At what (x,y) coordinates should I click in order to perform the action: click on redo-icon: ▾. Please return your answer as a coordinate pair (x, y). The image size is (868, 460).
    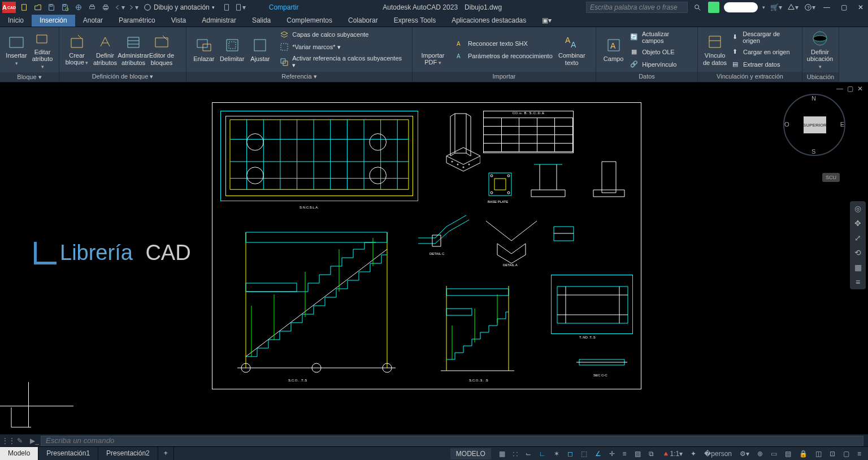
    Looking at the image, I should click on (133, 7).